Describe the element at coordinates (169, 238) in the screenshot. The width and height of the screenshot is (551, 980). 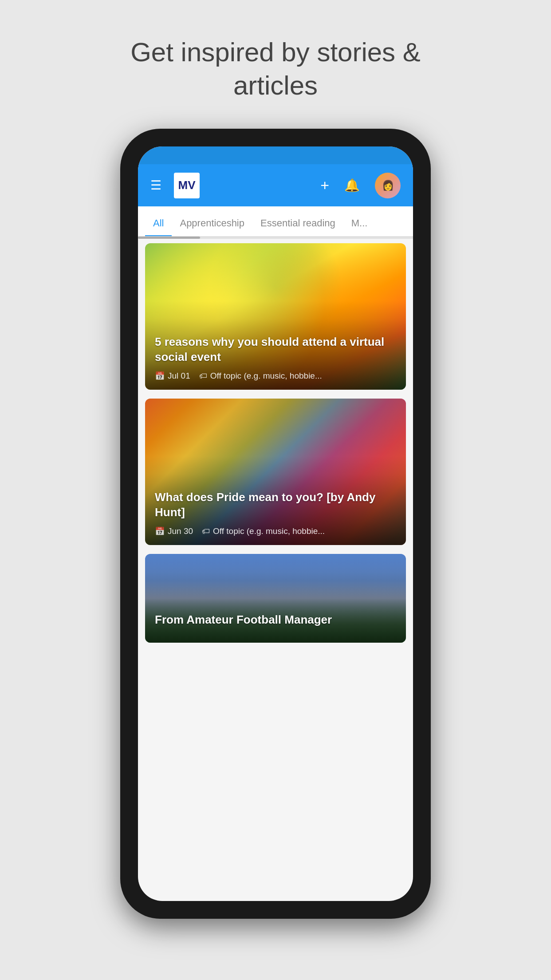
I see `scroll-thumb` at that location.